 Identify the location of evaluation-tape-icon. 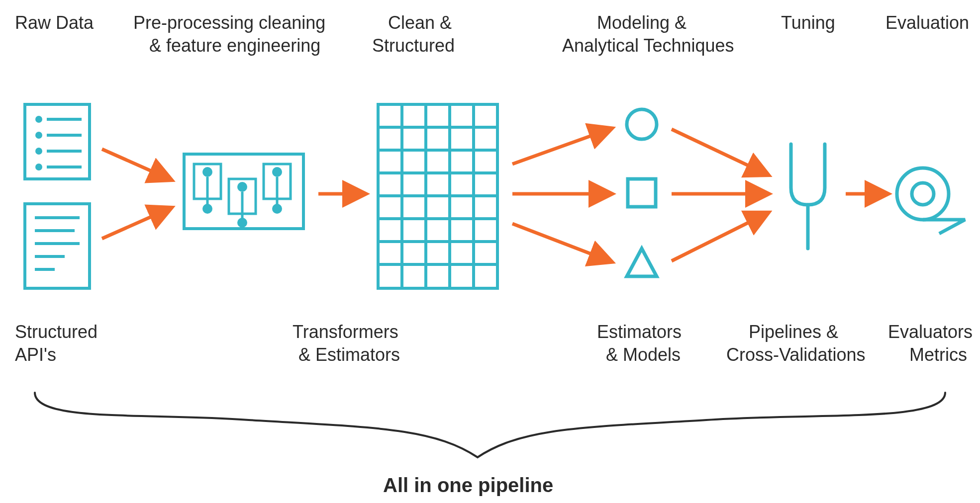
(931, 201).